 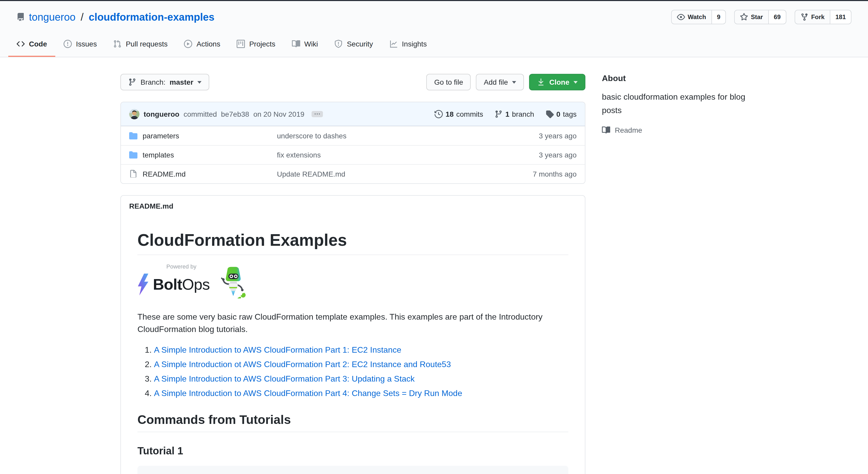 I want to click on robot-mascot-icon, so click(x=233, y=282).